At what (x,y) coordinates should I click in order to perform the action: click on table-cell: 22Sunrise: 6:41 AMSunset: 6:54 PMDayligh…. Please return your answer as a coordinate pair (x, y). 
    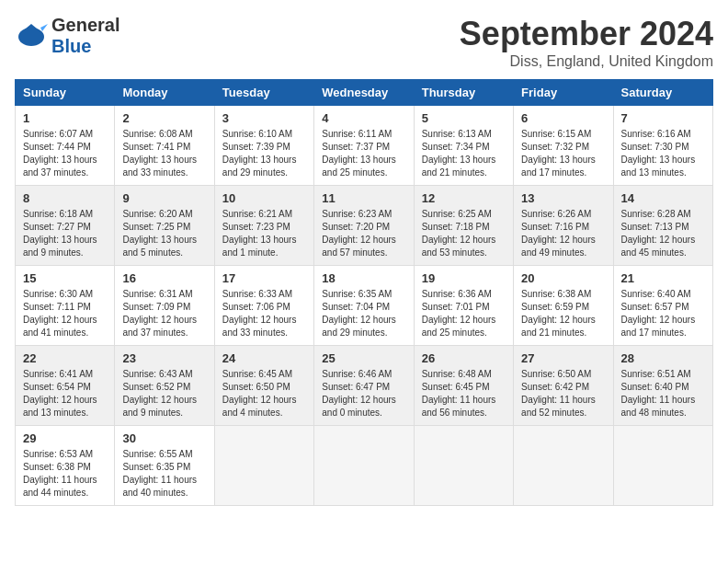
    Looking at the image, I should click on (65, 386).